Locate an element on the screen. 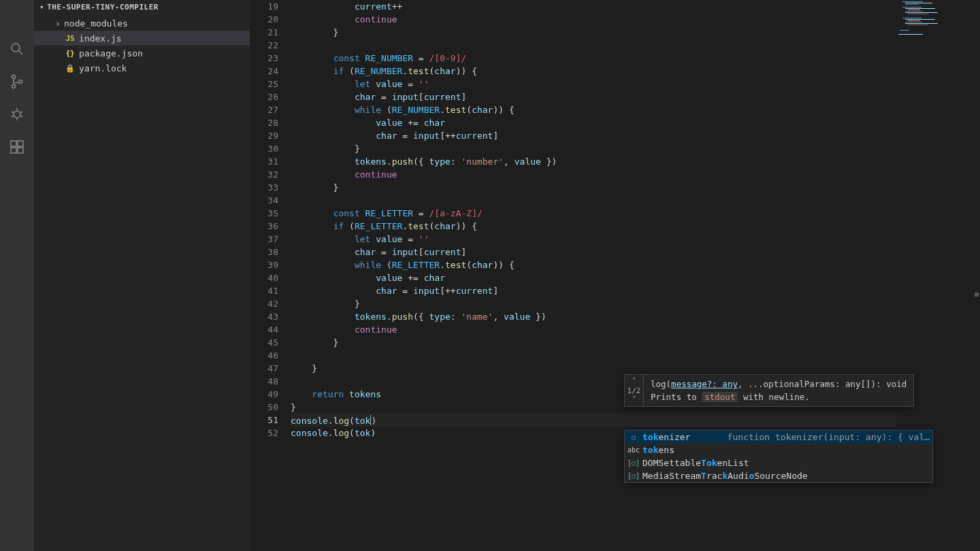 The image size is (980, 551). signature-pager: ˄ 1/2 ˅ is located at coordinates (634, 390).